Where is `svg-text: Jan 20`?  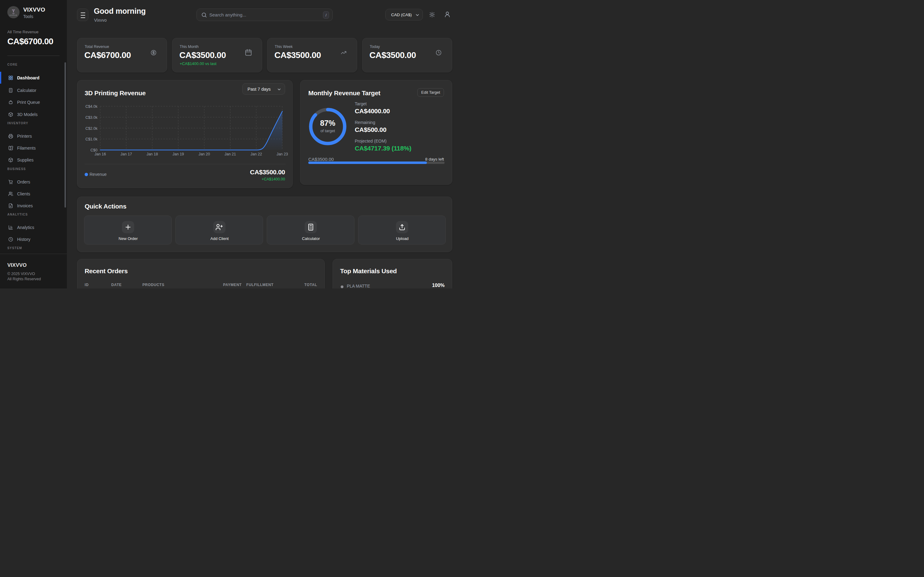 svg-text: Jan 20 is located at coordinates (205, 154).